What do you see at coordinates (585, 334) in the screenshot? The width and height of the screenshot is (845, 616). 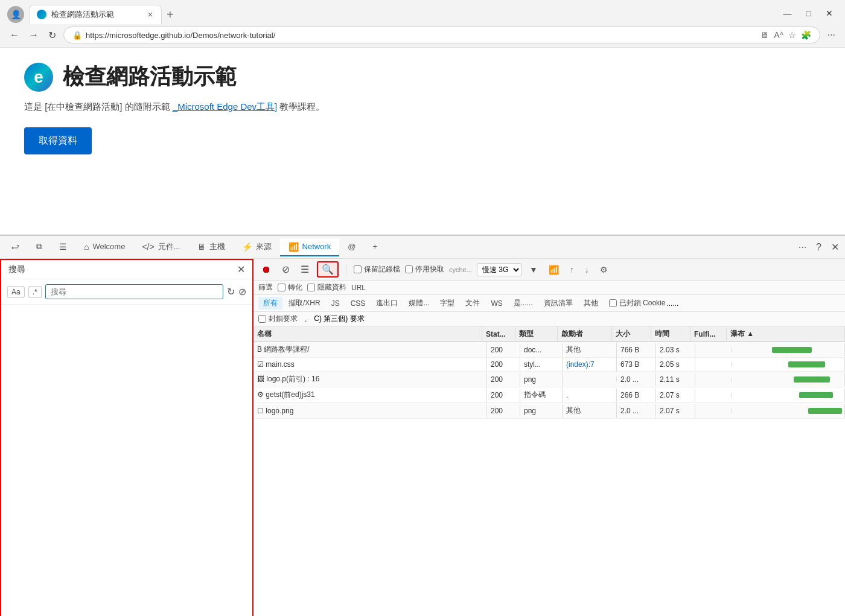 I see `header-initiator: 啟動者` at bounding box center [585, 334].